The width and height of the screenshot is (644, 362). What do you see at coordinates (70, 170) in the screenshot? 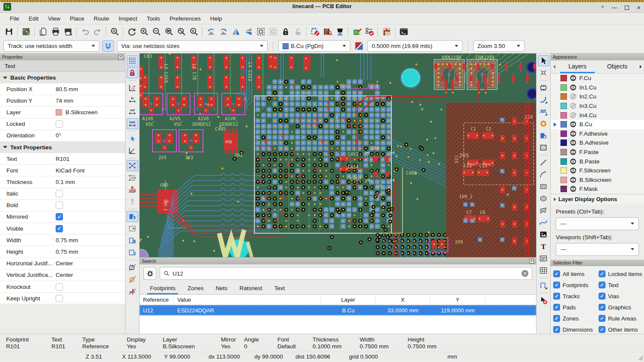
I see `property-value: KiCad Font` at bounding box center [70, 170].